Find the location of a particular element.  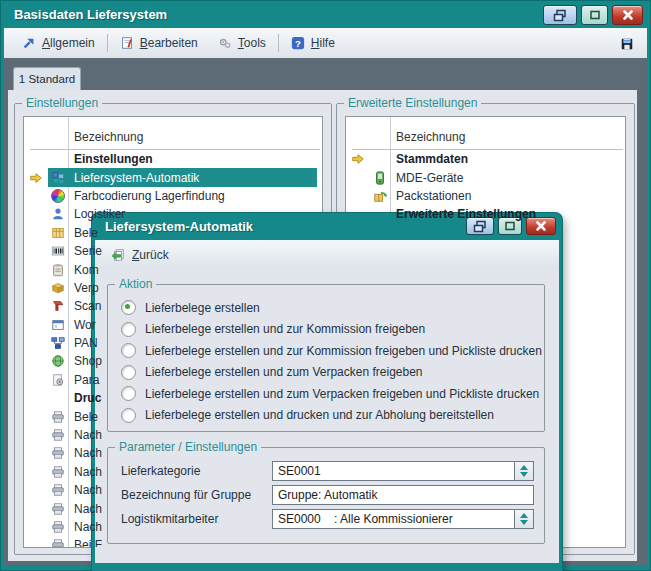

radio-option-2: Lieferbelege erstellen und zur Kommissio… is located at coordinates (326, 330).